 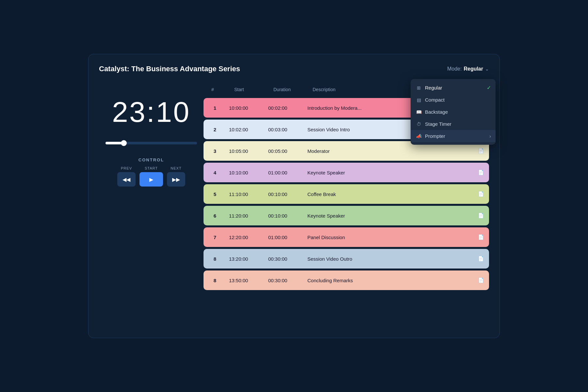 What do you see at coordinates (215, 194) in the screenshot?
I see `row-number: 5` at bounding box center [215, 194].